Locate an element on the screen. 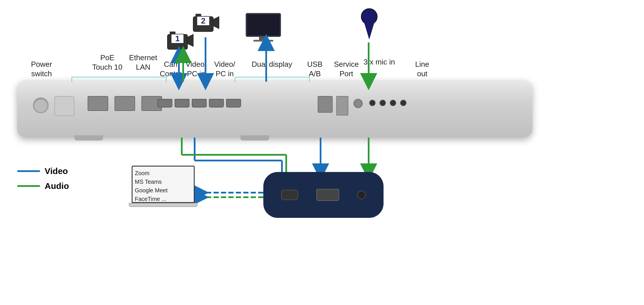 Image resolution: width=644 pixels, height=305 pixels. legend: Video Audio is located at coordinates (43, 181).